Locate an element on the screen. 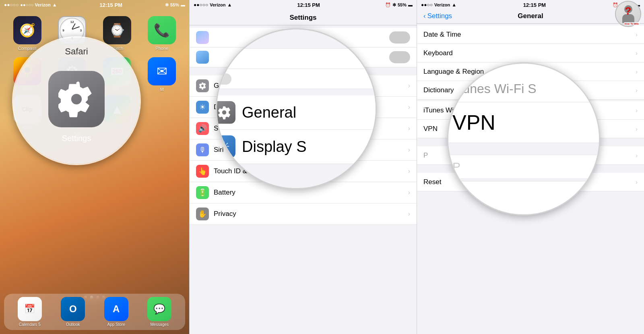  messages-icon-bg: 💬 is located at coordinates (159, 309).